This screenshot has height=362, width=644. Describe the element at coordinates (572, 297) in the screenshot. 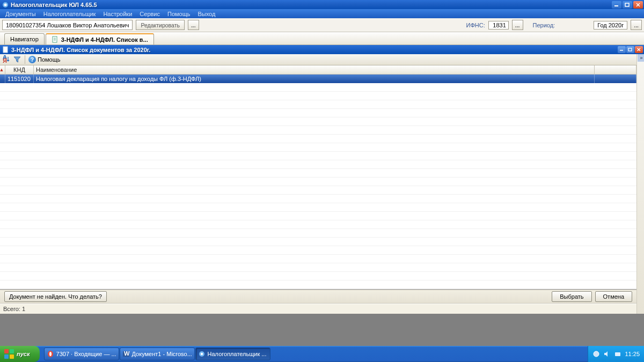

I see `select-button: Выбрать` at that location.